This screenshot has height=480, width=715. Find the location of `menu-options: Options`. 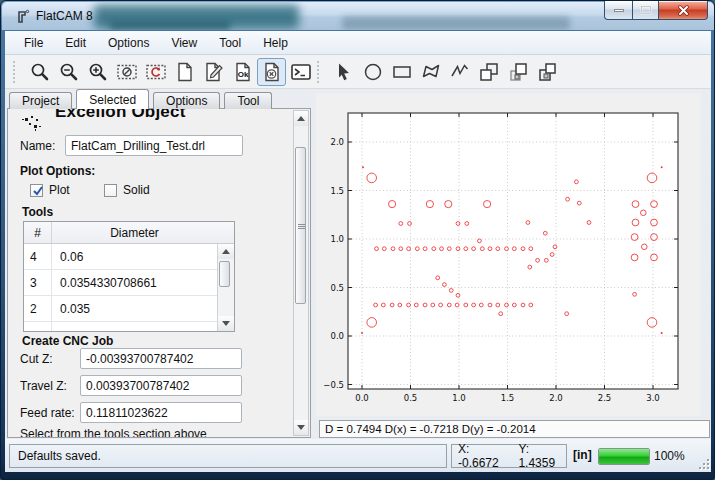

menu-options: Options is located at coordinates (128, 43).